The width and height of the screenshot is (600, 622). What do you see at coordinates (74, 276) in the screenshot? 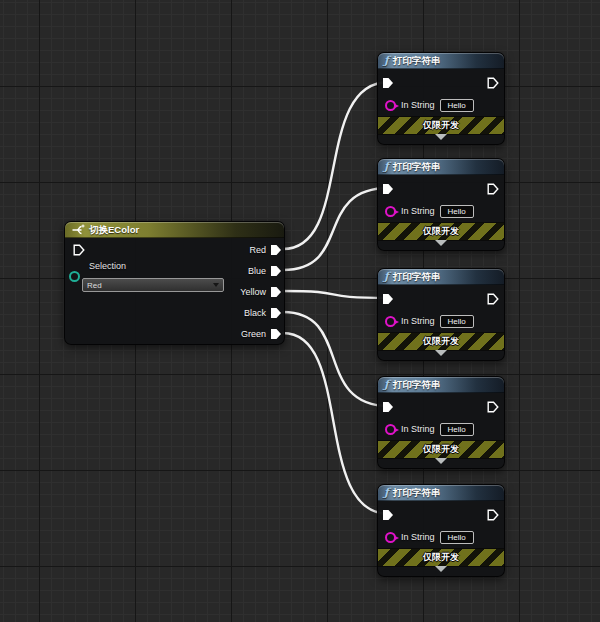
I see `selection-enum-pin` at bounding box center [74, 276].